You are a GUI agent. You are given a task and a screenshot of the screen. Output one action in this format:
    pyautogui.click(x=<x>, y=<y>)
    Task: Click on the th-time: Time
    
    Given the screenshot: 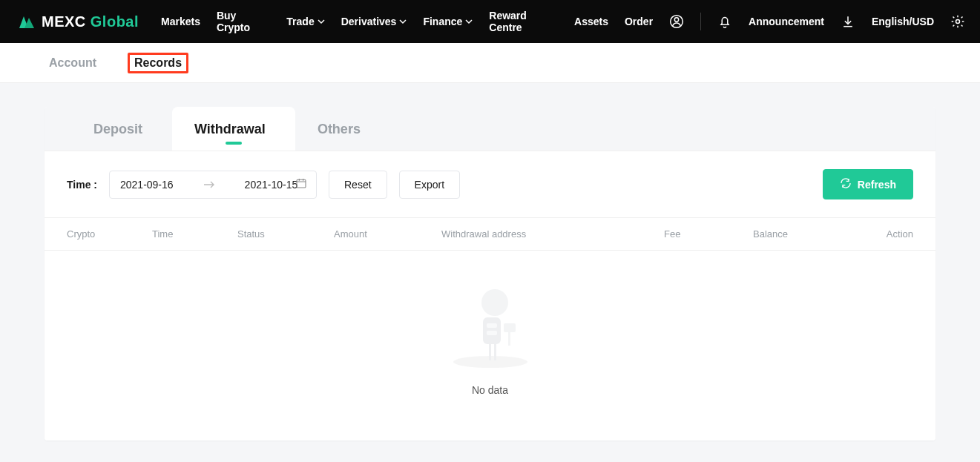 What is the action you would take?
    pyautogui.click(x=194, y=234)
    